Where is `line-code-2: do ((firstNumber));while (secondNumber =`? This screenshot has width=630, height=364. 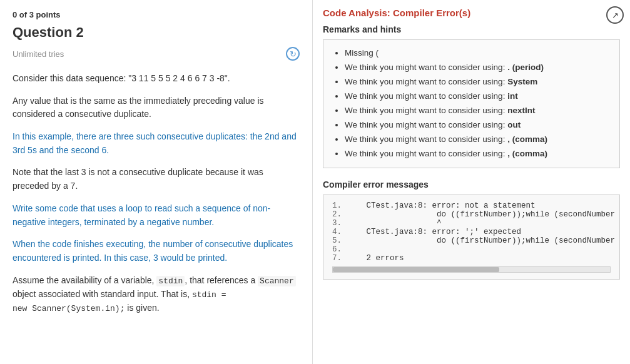
line-code-2: do ((firstNumber));while (secondNumber = is located at coordinates (486, 215).